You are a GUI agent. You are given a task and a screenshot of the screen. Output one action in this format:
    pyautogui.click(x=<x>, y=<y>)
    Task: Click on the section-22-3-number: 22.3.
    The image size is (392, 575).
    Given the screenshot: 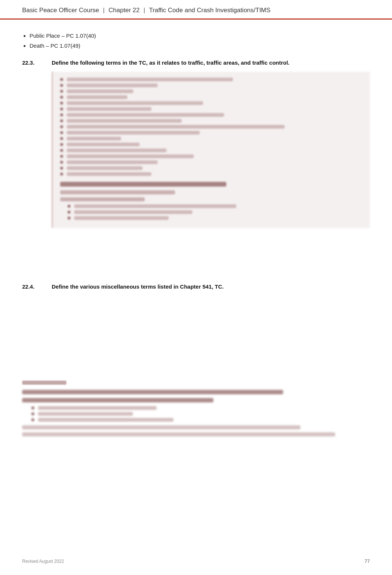 What is the action you would take?
    pyautogui.click(x=37, y=63)
    